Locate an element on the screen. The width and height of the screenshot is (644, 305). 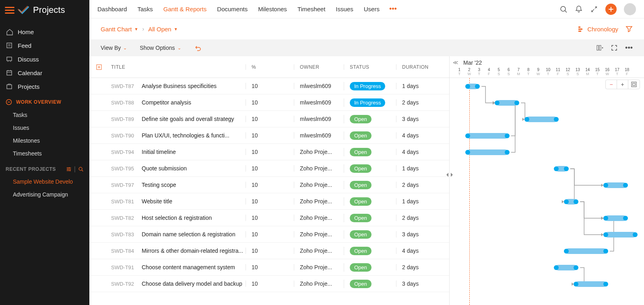
col-title-header: TITLE is located at coordinates (177, 67).